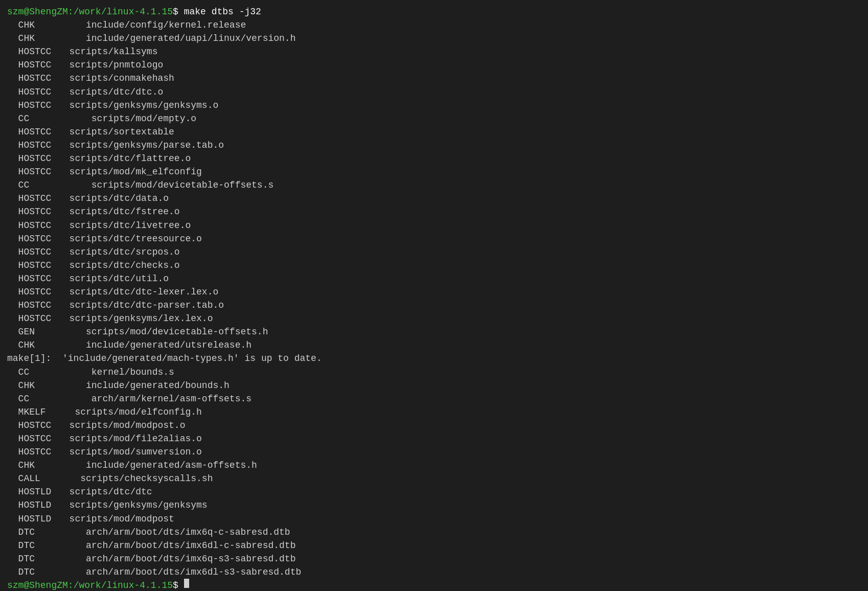  What do you see at coordinates (434, 198) in the screenshot?
I see `output-line-14: HOSTCC scripts/dtc/data.o` at bounding box center [434, 198].